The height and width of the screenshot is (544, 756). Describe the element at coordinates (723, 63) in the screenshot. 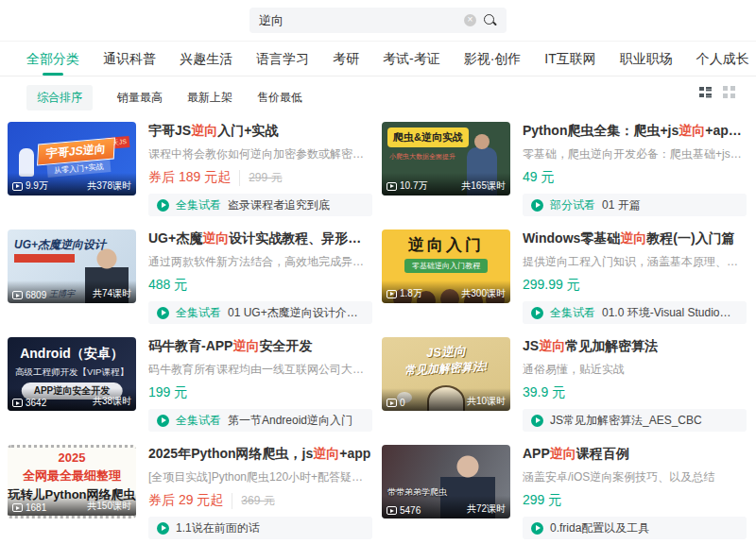

I see `category-tab: 个人成长` at that location.